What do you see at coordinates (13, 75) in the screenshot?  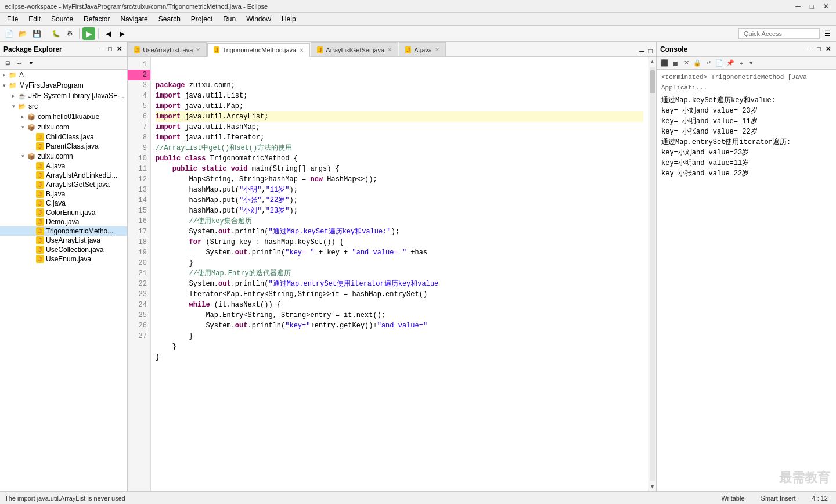 I see `tree-item-icon: 📁` at bounding box center [13, 75].